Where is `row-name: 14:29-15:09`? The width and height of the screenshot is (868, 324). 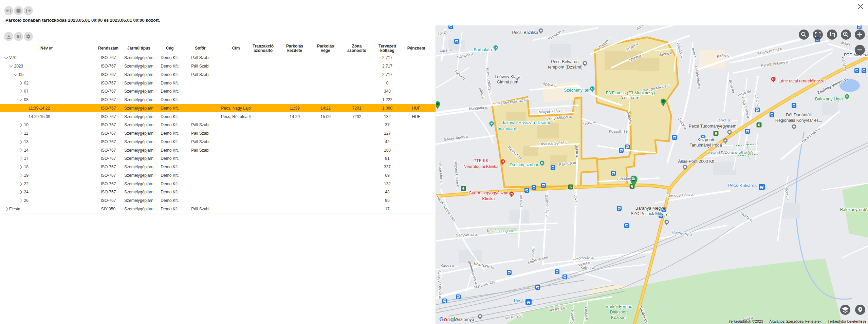 row-name: 14:29-15:09 is located at coordinates (39, 117).